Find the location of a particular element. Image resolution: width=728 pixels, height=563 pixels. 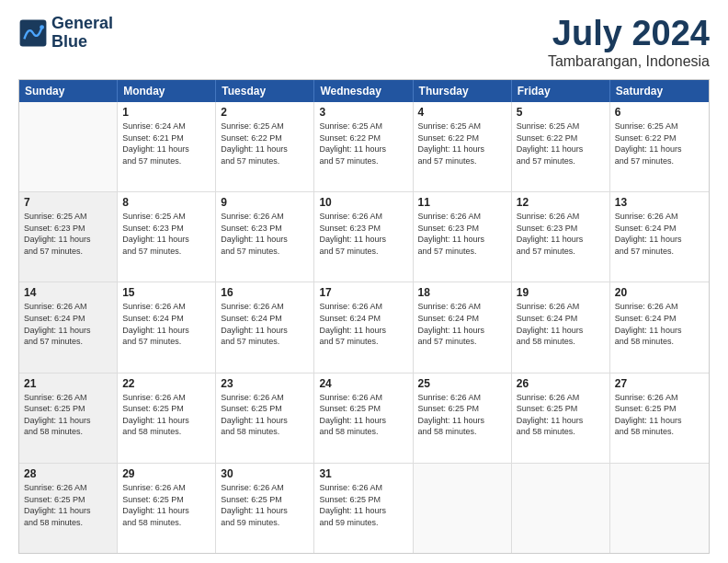

day-number: 2 is located at coordinates (265, 112).